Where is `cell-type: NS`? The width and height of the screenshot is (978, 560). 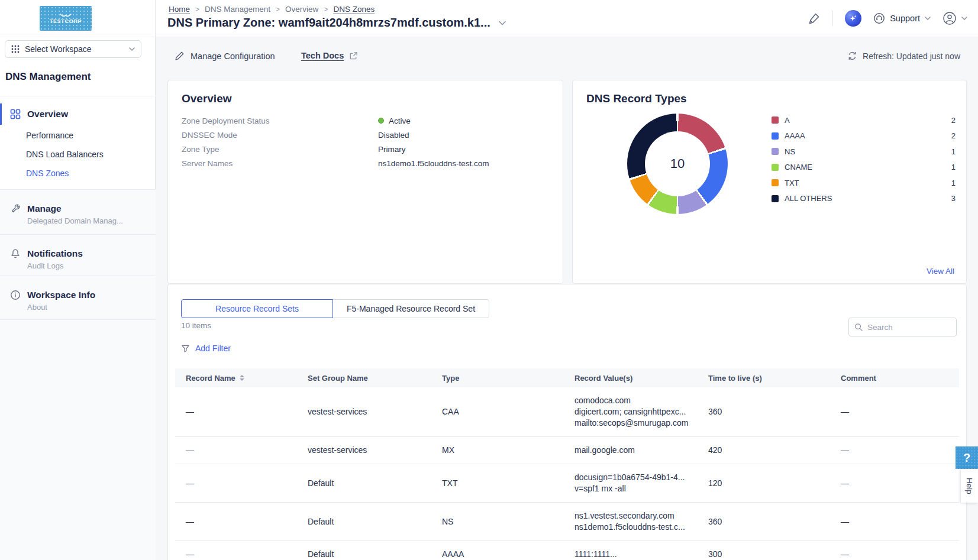
cell-type: NS is located at coordinates (508, 522).